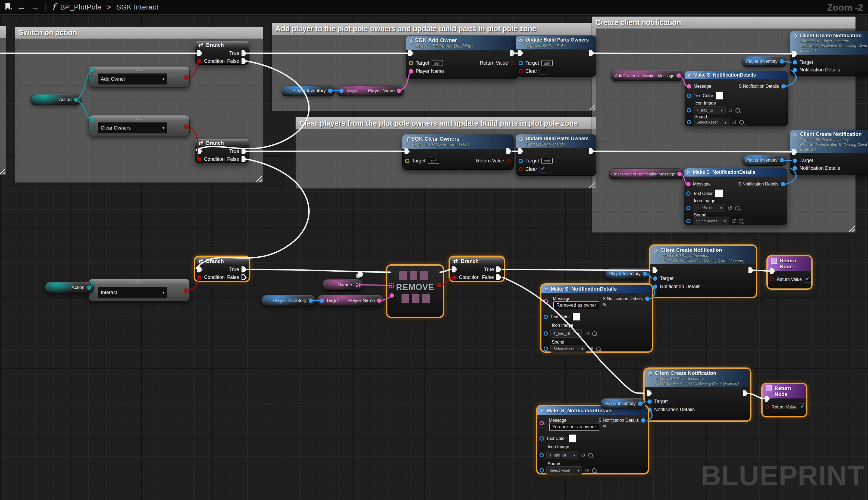  What do you see at coordinates (604, 305) in the screenshot?
I see `flag-icon: ⚑` at bounding box center [604, 305].